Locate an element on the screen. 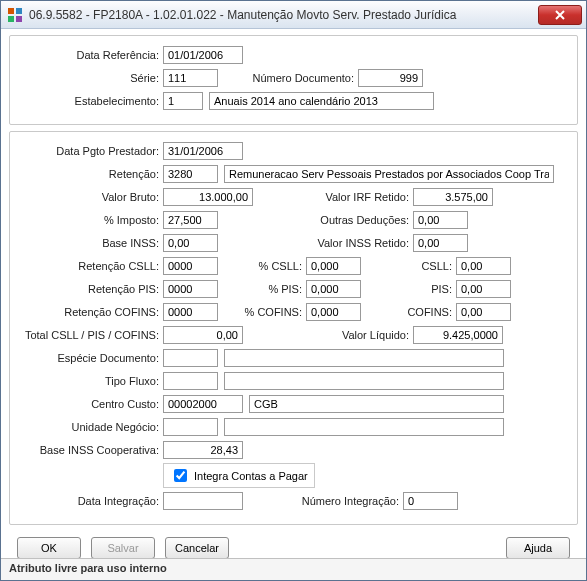 The height and width of the screenshot is (581, 587). especie-desc is located at coordinates (364, 358).